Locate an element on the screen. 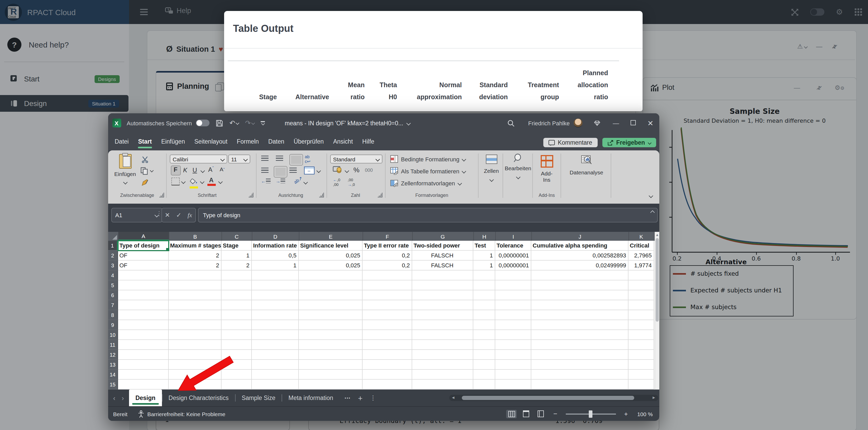  wrap-text-button: abc↩ is located at coordinates (308, 159).